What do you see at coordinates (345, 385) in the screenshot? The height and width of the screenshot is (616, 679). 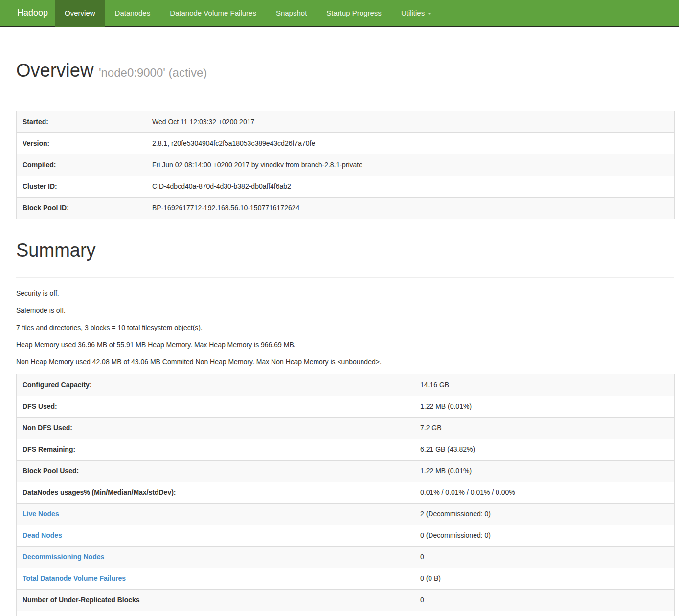 I see `table-row: Configured Capacity:14.16 GB` at bounding box center [345, 385].